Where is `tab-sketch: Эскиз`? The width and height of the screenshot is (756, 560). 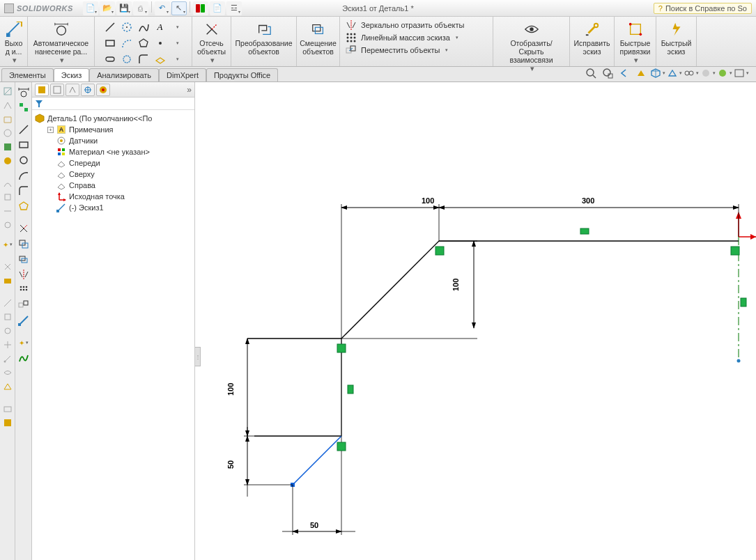
tab-sketch: Эскиз is located at coordinates (71, 75).